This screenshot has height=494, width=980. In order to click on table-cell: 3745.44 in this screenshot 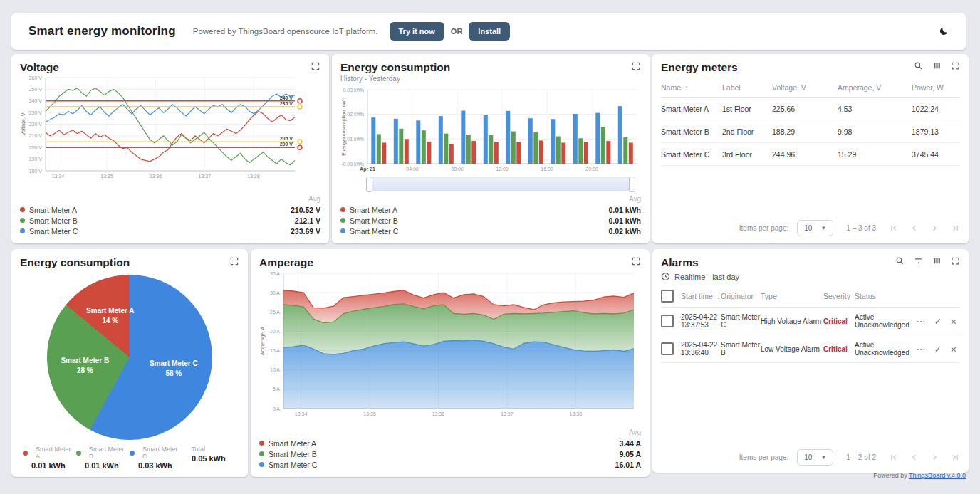, I will do `click(936, 154)`.